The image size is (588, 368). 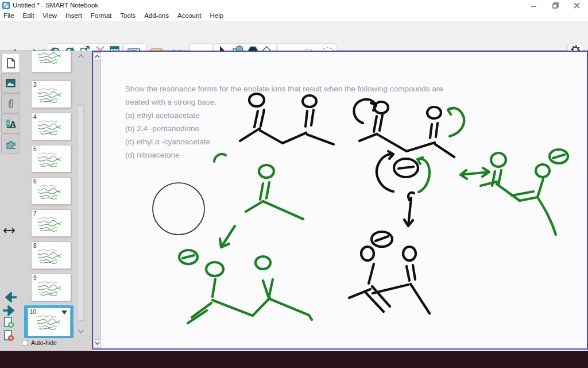 I want to click on autohide-checkbox, so click(x=25, y=343).